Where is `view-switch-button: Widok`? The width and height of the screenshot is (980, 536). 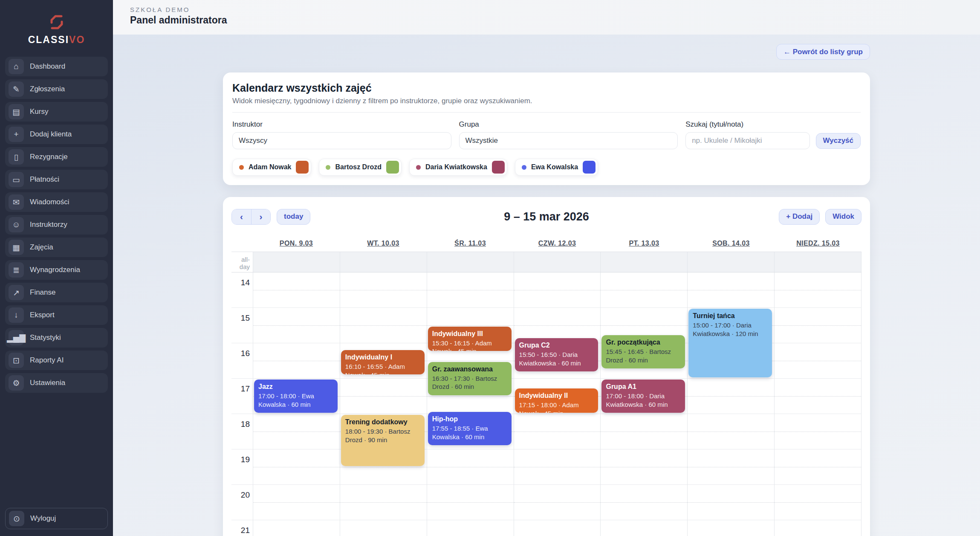 view-switch-button: Widok is located at coordinates (843, 217).